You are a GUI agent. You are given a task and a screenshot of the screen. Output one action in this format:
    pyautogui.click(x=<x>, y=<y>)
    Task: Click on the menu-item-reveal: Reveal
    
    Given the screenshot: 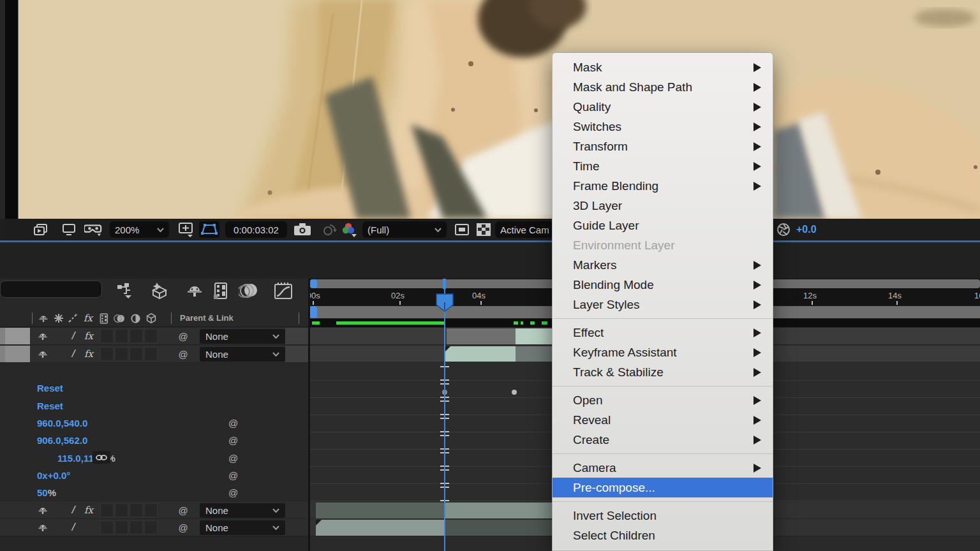 What is the action you would take?
    pyautogui.click(x=662, y=420)
    